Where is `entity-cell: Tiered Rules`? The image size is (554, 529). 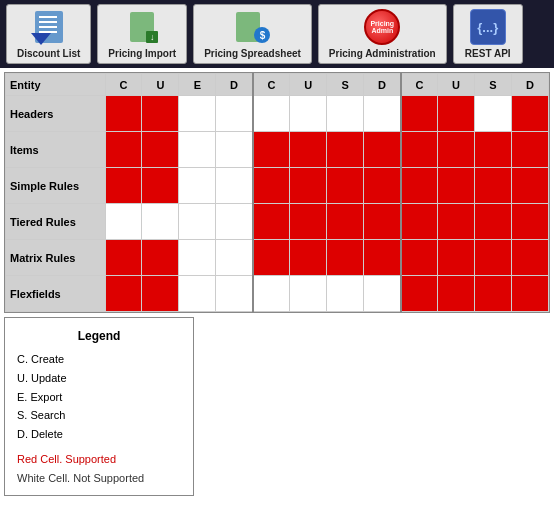
entity-cell: Tiered Rules is located at coordinates (56, 222).